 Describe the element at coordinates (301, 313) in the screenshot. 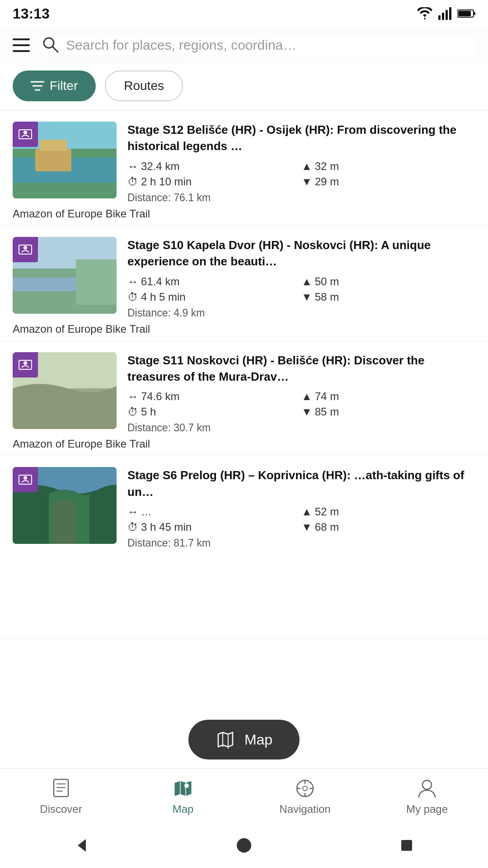

I see `route-total-distance: Distance: 4.9 km` at that location.